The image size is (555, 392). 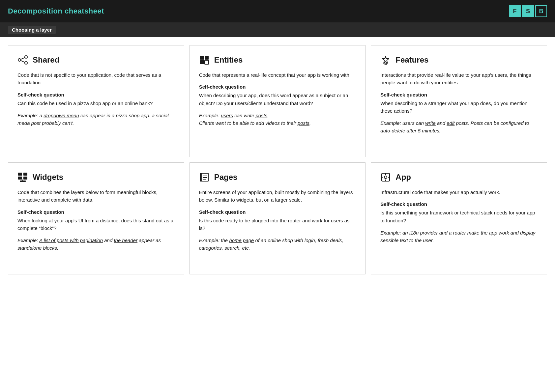 I want to click on subheader-label: Choosing a layer, so click(x=32, y=30).